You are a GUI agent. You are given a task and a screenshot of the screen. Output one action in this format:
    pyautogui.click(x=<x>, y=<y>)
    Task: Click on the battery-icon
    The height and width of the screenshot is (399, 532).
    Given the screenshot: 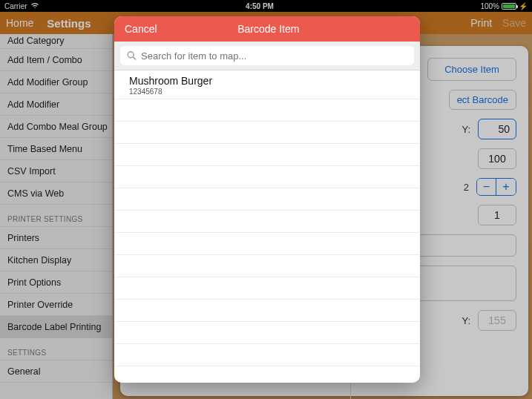 What is the action you would take?
    pyautogui.click(x=509, y=6)
    